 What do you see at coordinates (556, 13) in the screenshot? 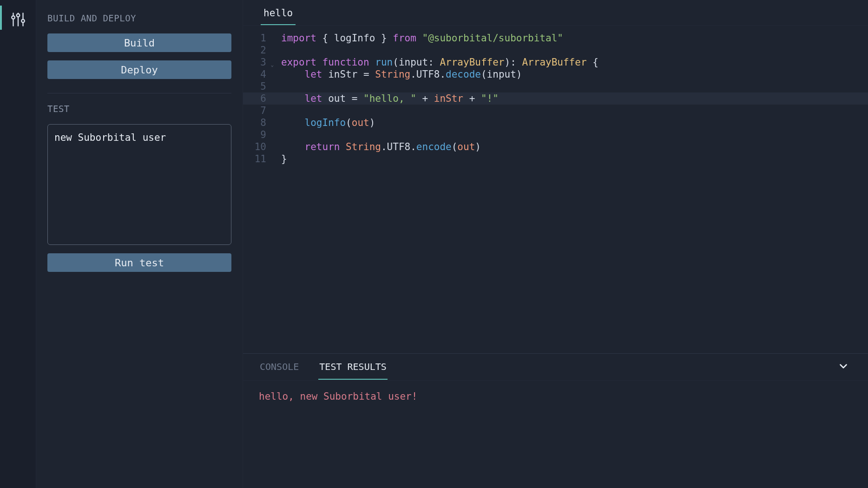
I see `editor-tabs: hello` at bounding box center [556, 13].